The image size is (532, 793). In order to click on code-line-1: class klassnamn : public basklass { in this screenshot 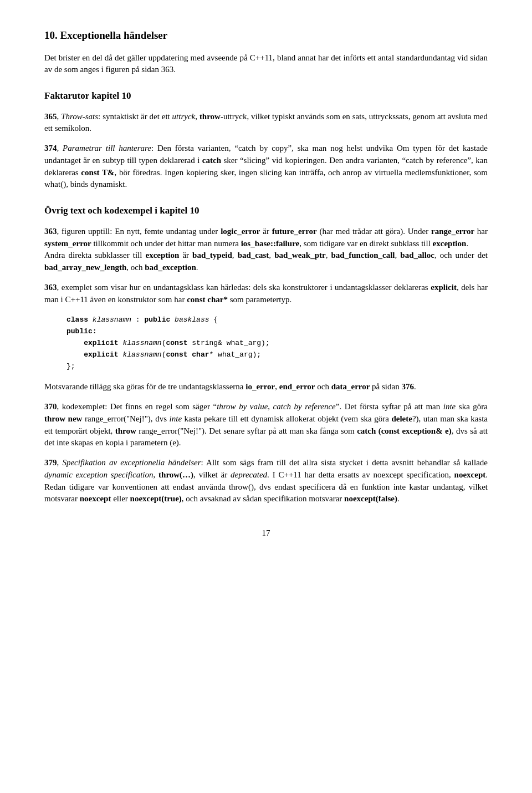, I will do `click(277, 321)`.